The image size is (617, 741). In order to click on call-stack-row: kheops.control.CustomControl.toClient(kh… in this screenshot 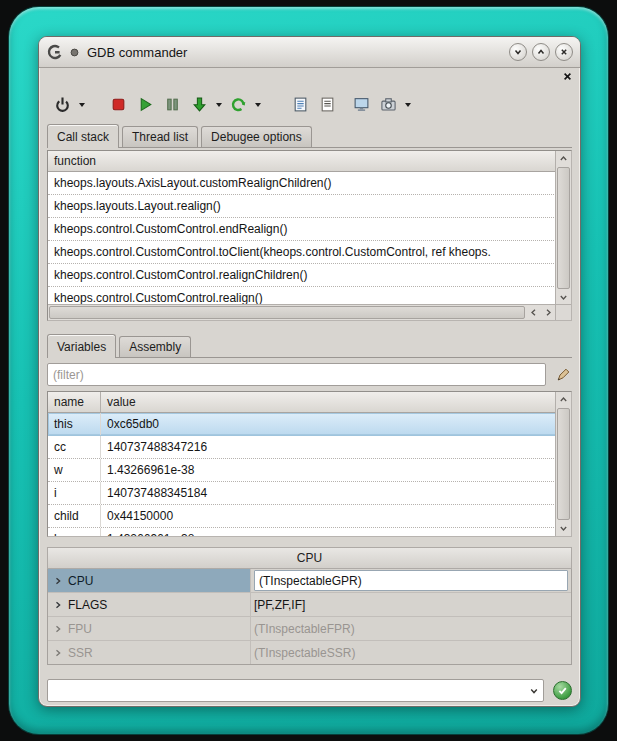, I will do `click(302, 252)`.